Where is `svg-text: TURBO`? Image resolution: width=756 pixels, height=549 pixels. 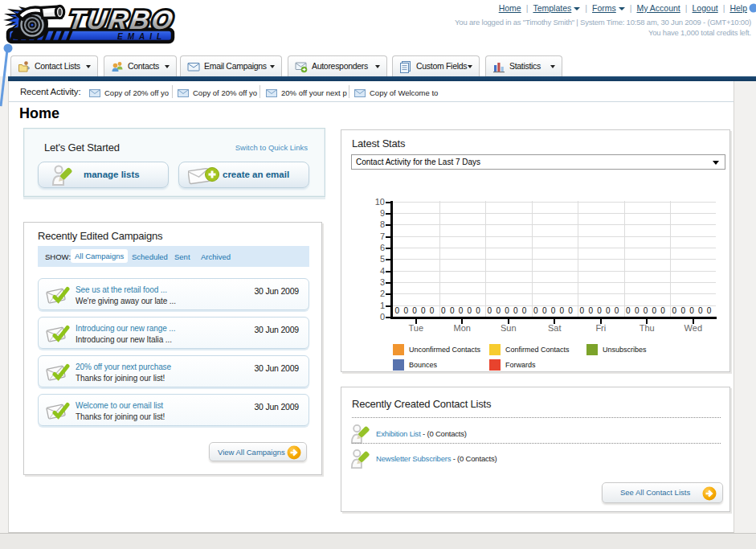
svg-text: TURBO is located at coordinates (122, 21).